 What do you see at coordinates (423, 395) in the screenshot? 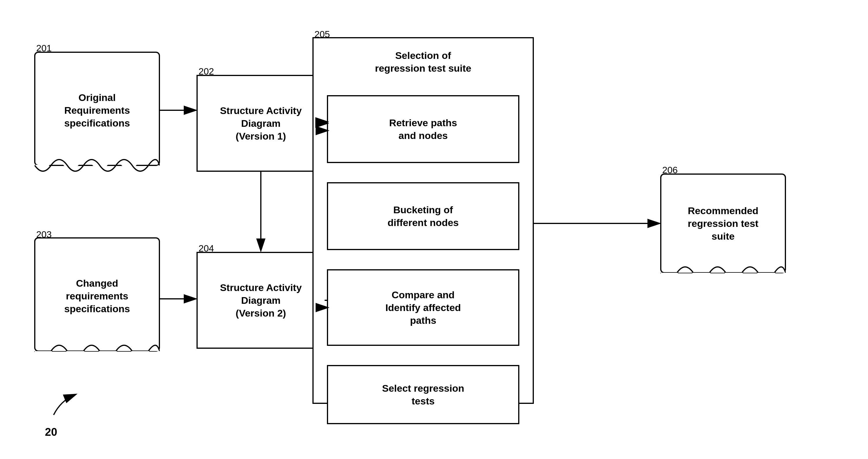
I see `select-regression-text: Select regression tests` at bounding box center [423, 395].